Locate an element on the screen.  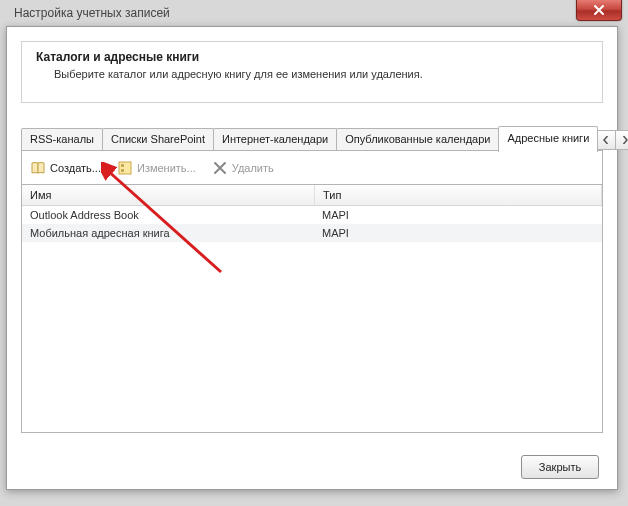
tab-label: Списки SharePoint is located at coordinates (158, 139).